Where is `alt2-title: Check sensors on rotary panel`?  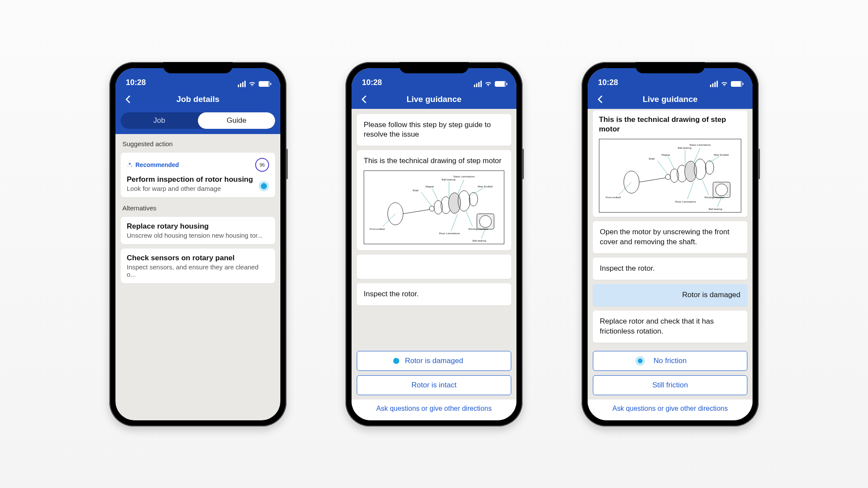 alt2-title: Check sensors on rotary panel is located at coordinates (198, 258).